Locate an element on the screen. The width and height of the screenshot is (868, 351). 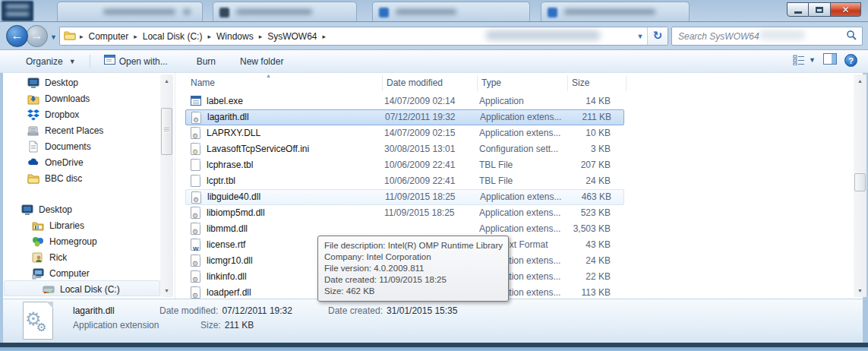
sidebar-item-label: Rick is located at coordinates (58, 258).